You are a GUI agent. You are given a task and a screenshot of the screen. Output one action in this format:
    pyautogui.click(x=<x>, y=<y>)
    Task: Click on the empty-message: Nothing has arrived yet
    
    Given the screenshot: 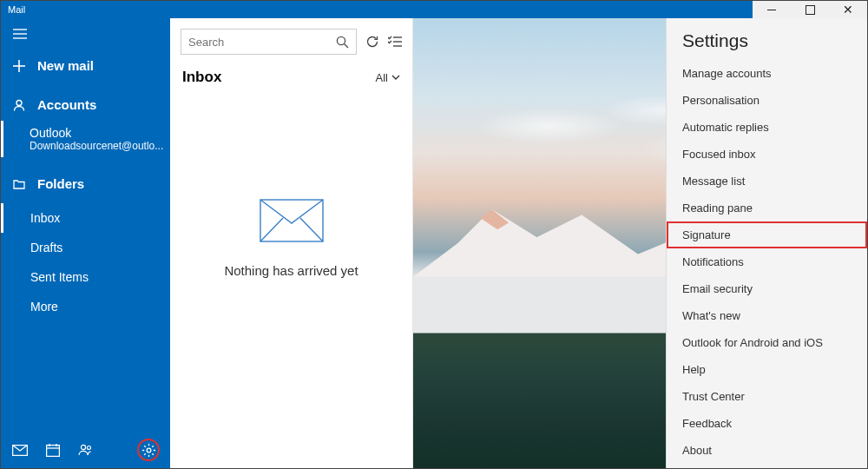 What is the action you would take?
    pyautogui.click(x=291, y=271)
    